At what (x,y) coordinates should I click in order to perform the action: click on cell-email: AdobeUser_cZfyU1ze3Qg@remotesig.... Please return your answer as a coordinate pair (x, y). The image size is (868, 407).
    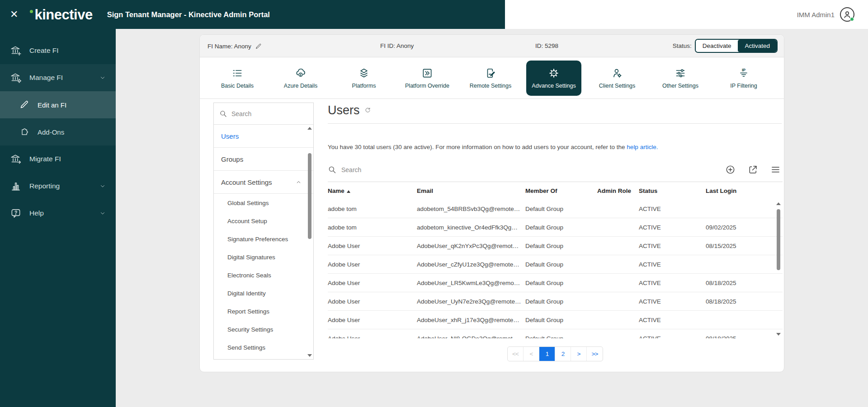
    Looking at the image, I should click on (471, 265).